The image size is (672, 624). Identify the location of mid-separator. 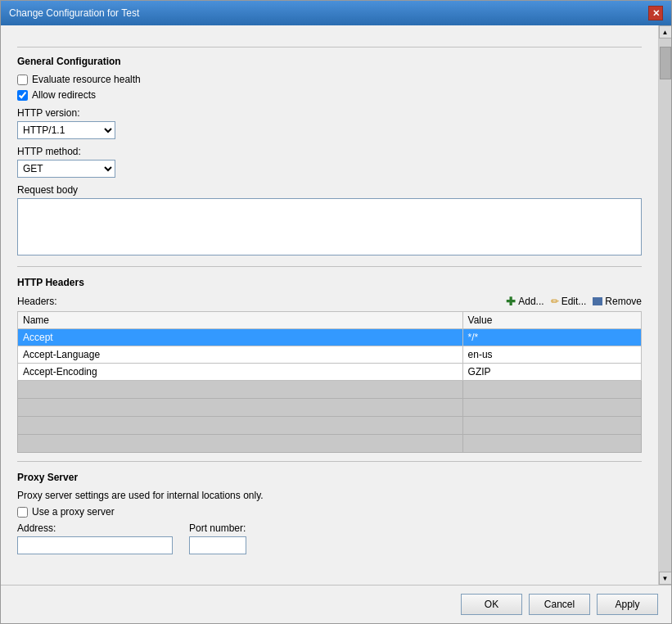
(329, 267).